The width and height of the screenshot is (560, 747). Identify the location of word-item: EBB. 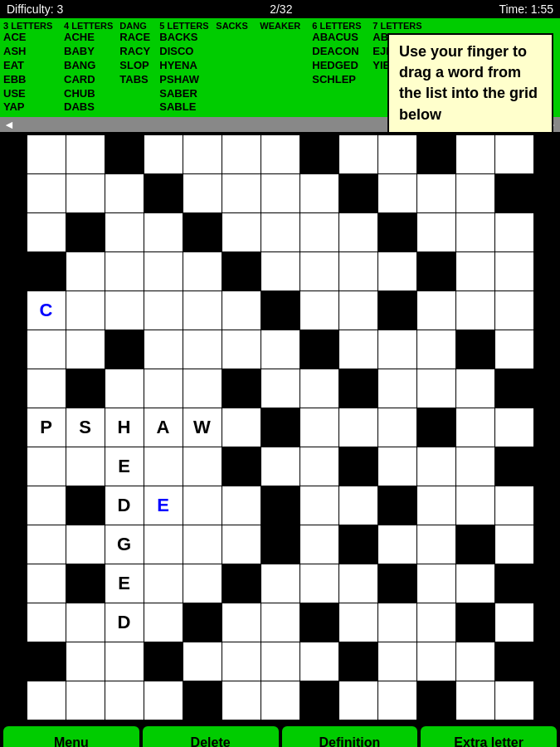
(30, 80).